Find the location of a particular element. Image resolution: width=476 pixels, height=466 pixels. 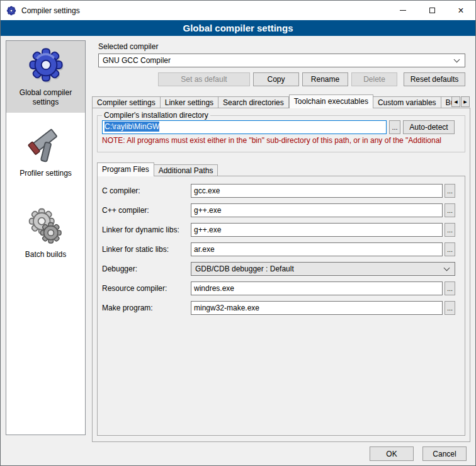

arrow-left-icon: ◀ is located at coordinates (456, 102).